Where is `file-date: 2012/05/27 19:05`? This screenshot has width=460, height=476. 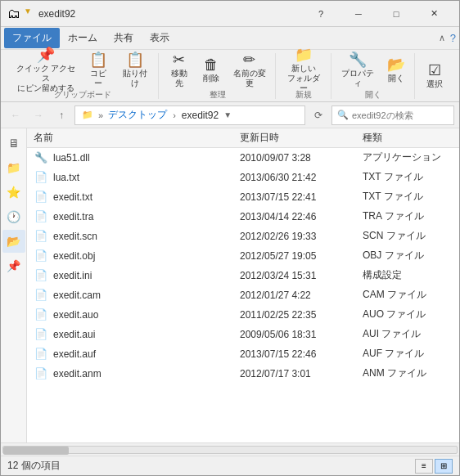 file-date: 2012/05/27 19:05 is located at coordinates (301, 256).